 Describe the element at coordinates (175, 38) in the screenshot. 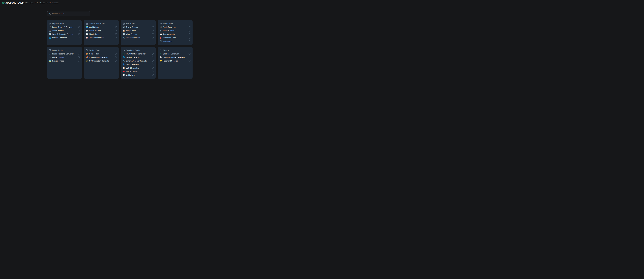

I see `tool-item-link: 🎸 Instrument Tuner` at that location.